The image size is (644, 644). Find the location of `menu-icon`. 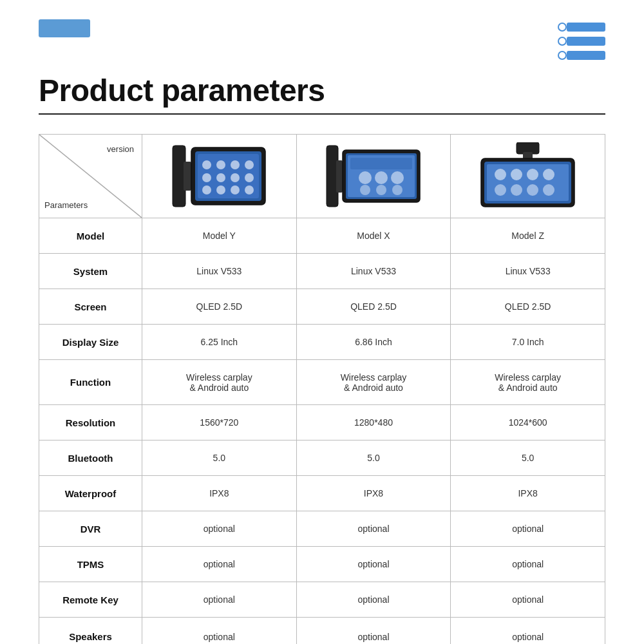

menu-icon is located at coordinates (586, 41).